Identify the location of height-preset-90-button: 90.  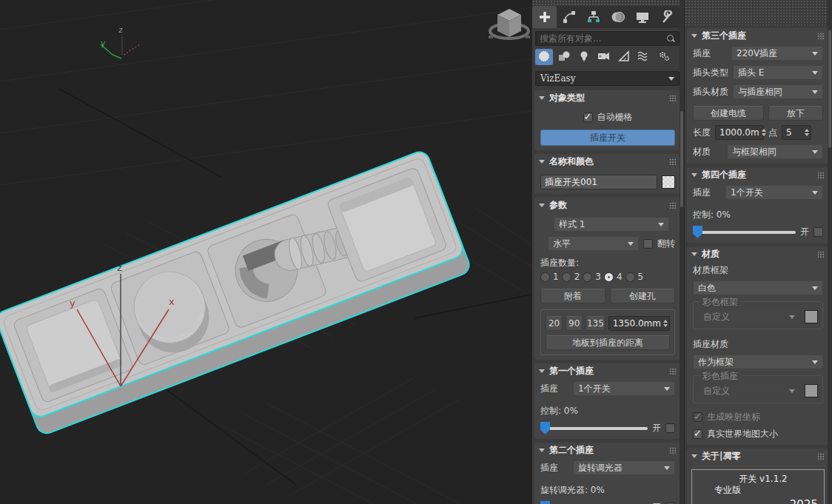
(574, 323).